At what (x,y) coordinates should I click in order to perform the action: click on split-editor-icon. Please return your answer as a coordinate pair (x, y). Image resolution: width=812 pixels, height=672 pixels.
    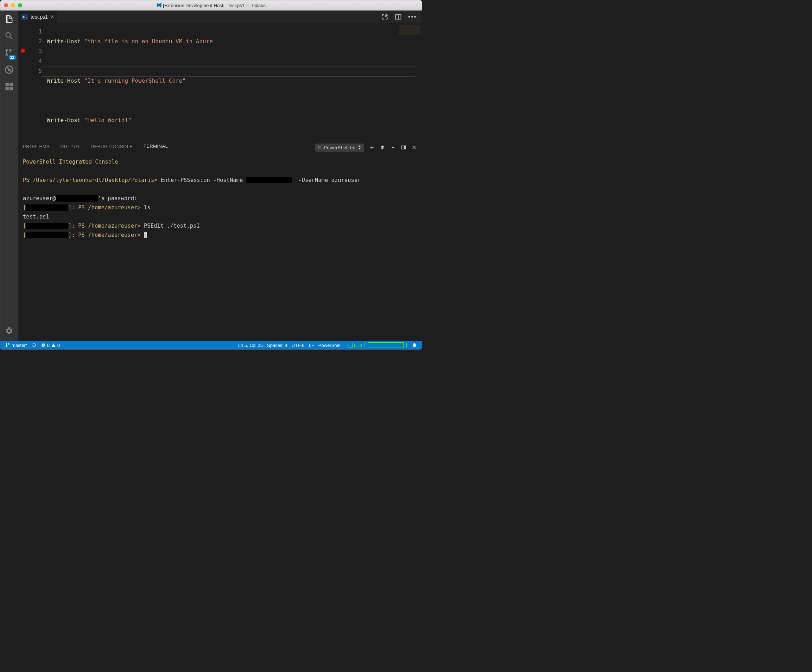
    Looking at the image, I should click on (398, 17).